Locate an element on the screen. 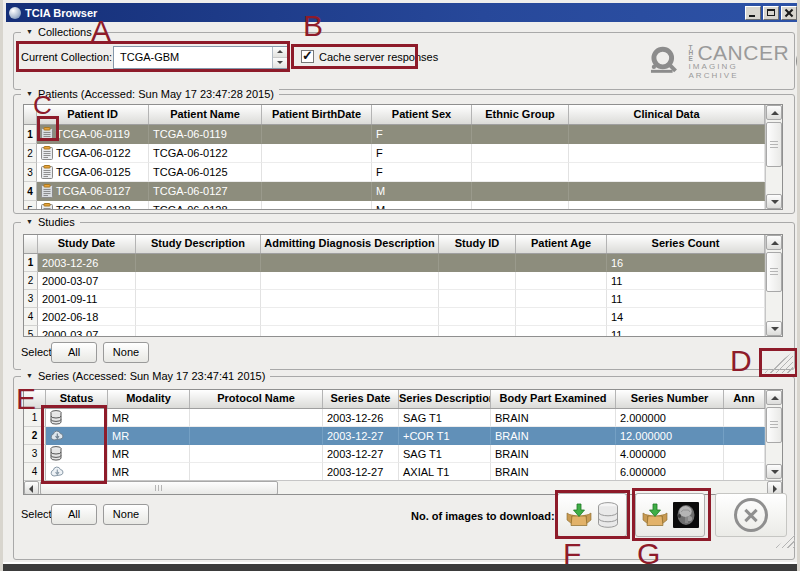 The width and height of the screenshot is (800, 571). series-row: 1 MR 2003-12-26 SAG T1 BRAIN 2.000000 is located at coordinates (403, 418).